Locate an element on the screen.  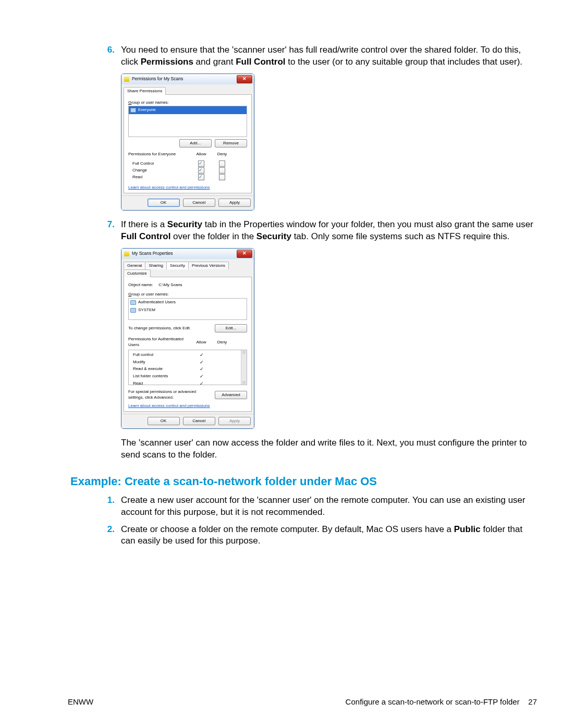
permission-row: Read & execute✓ is located at coordinates (187, 369).